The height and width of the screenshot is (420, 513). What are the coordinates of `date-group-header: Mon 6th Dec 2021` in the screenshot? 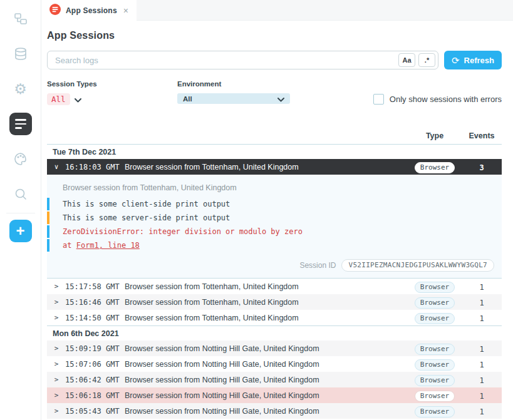 It's located at (274, 333).